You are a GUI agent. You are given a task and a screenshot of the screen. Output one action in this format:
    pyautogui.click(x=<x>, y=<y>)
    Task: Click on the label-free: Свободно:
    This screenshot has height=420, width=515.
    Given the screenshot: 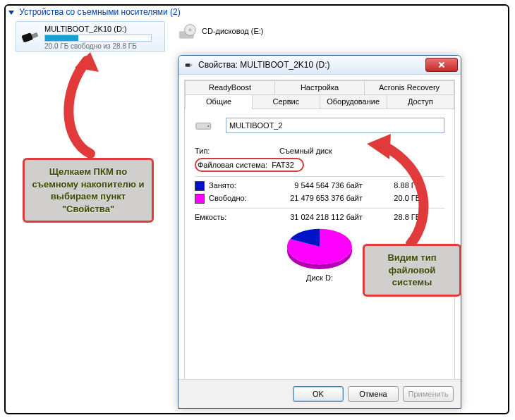 What is the action you would take?
    pyautogui.click(x=228, y=198)
    